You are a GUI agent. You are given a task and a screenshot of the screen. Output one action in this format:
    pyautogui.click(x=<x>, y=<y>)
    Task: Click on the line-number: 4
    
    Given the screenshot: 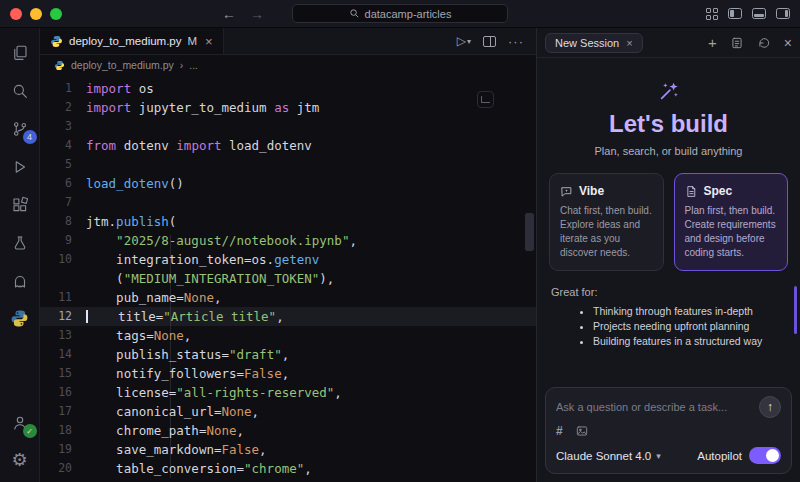 What is the action you would take?
    pyautogui.click(x=63, y=146)
    